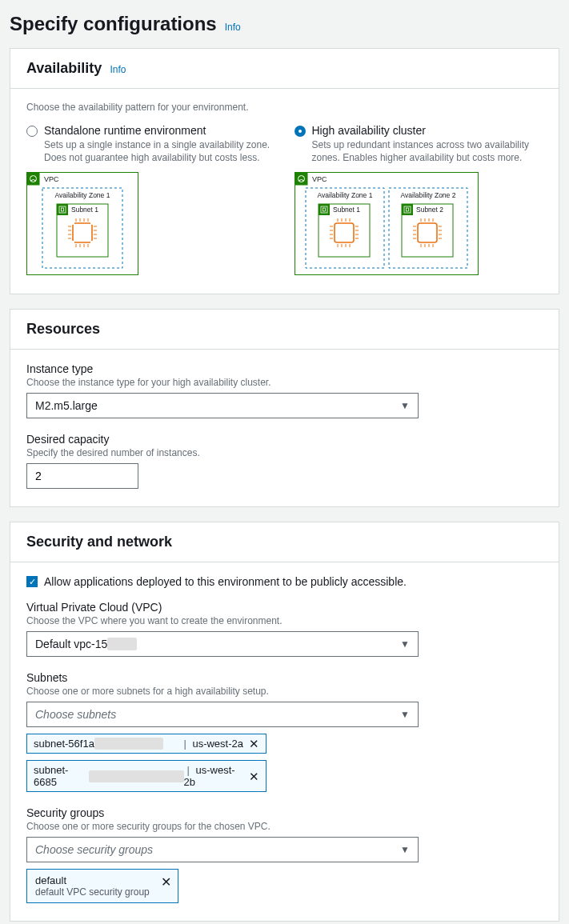 This screenshot has width=569, height=924. Describe the element at coordinates (427, 151) in the screenshot. I see `ha-radio-desc: Sets up redundant instances across two a…` at that location.